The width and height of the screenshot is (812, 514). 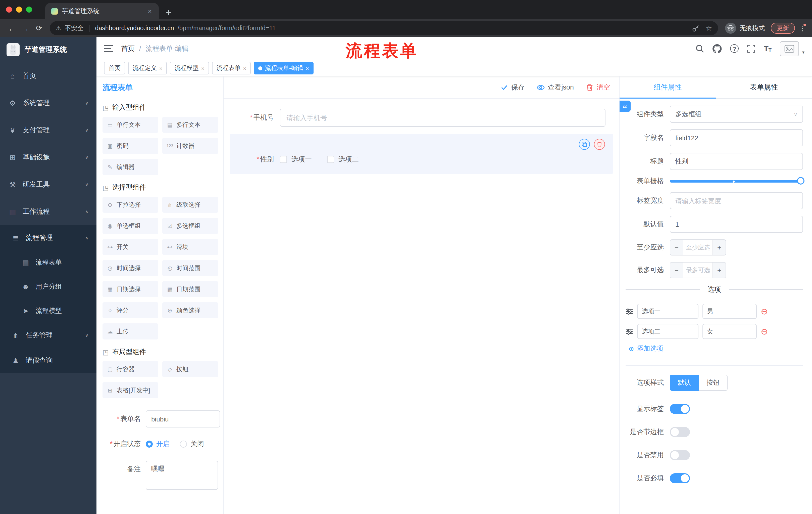 I want to click on chip-editor: ✎编辑器, so click(x=130, y=167).